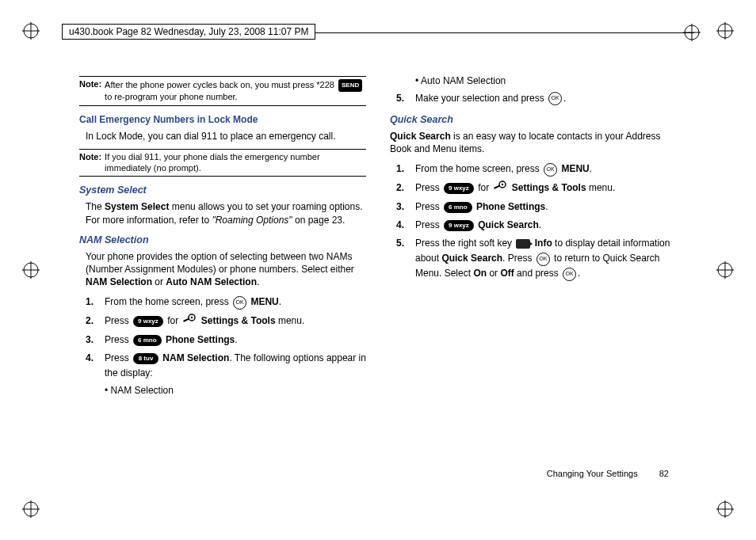 Image resolution: width=756 pixels, height=540 pixels. I want to click on step-number: 2., so click(406, 188).